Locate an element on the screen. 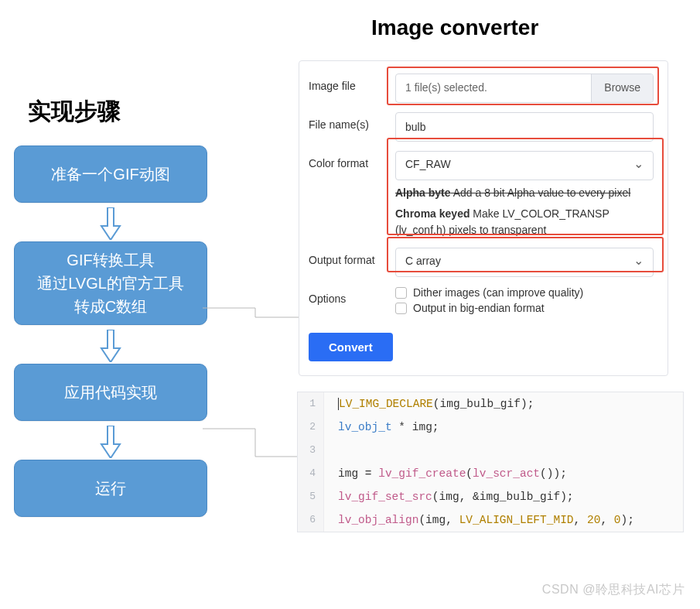 The height and width of the screenshot is (609, 700). watermark-text: CSDN @聆思科技AI芯片 is located at coordinates (613, 590).